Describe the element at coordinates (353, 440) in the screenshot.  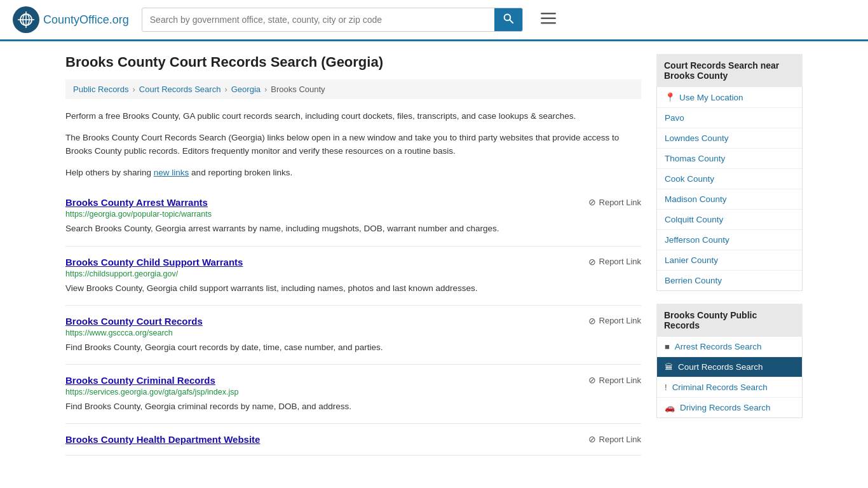
I see `result-item: Brooks County Health Department Website …` at that location.